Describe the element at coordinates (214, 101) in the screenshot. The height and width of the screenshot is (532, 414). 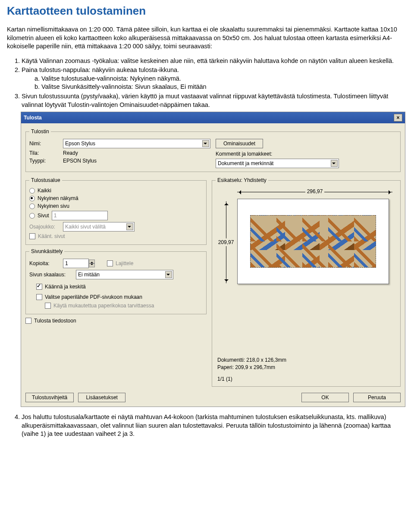
I see `step-3: Sivun tulostussuunta (pysty/vaaka), väri…` at that location.